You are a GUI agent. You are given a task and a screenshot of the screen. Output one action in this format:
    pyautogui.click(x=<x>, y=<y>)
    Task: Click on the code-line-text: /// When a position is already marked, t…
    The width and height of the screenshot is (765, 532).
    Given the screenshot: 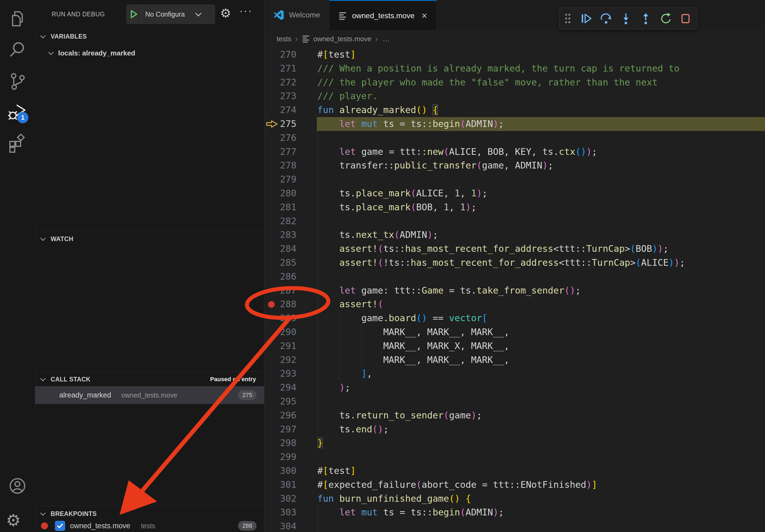 What is the action you would take?
    pyautogui.click(x=498, y=69)
    